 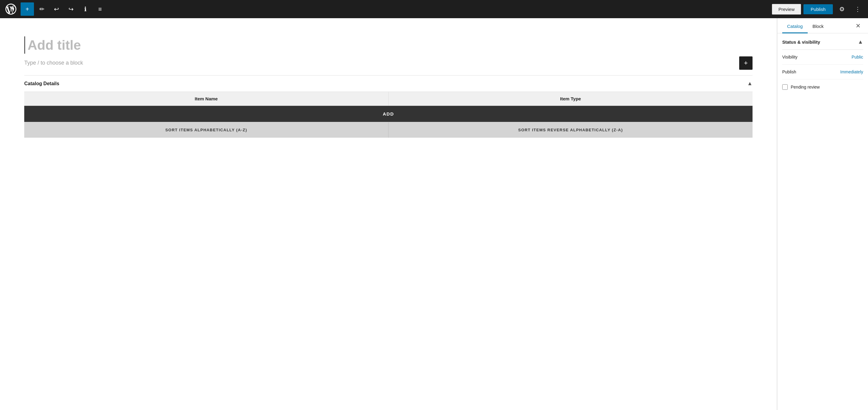 I want to click on pending-review-row: Pending review, so click(x=823, y=87).